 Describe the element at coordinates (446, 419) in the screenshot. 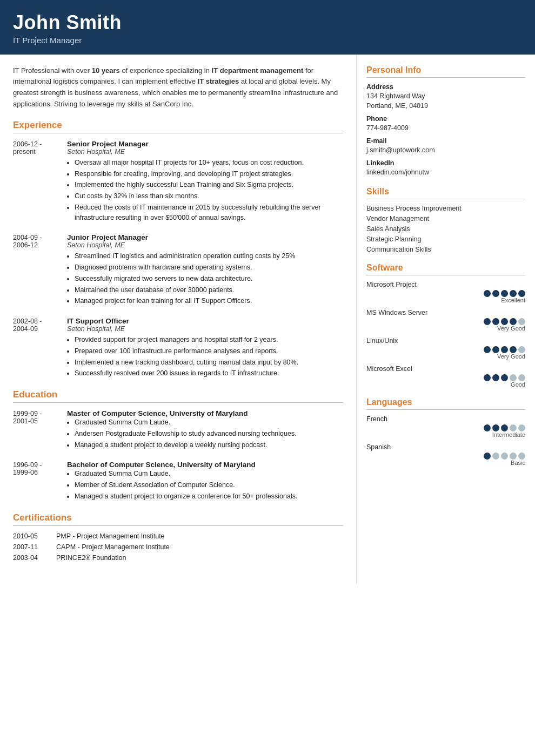

I see `language-name-1: French` at that location.